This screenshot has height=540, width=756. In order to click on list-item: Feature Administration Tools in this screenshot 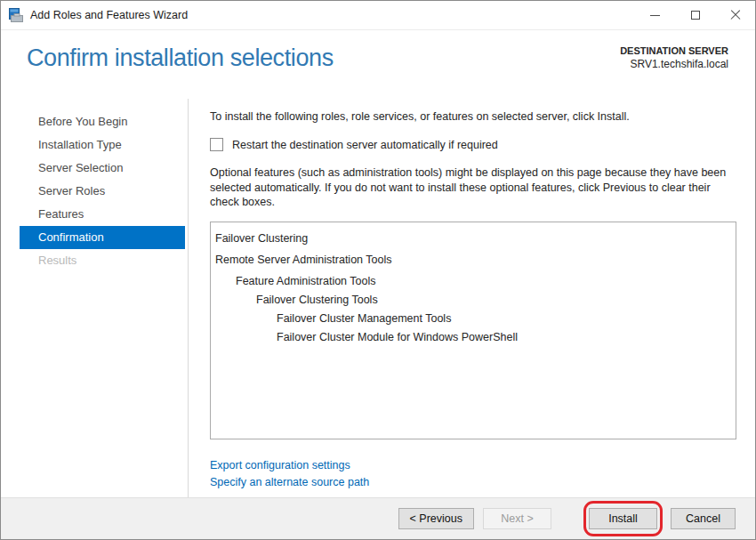, I will do `click(473, 281)`.